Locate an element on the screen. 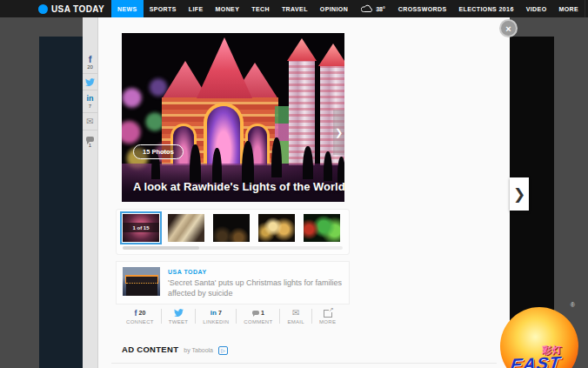  weather-temp: 38° is located at coordinates (381, 9).